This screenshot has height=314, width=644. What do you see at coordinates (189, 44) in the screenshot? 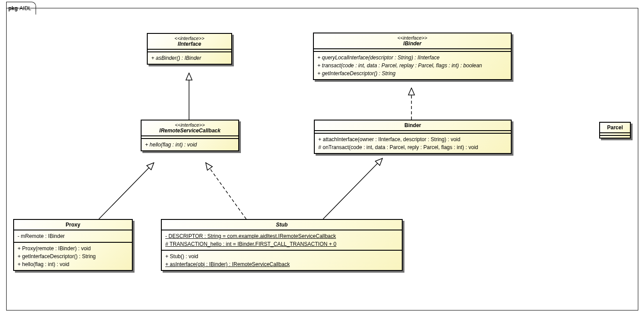
I see `class-name: IInterface` at bounding box center [189, 44].